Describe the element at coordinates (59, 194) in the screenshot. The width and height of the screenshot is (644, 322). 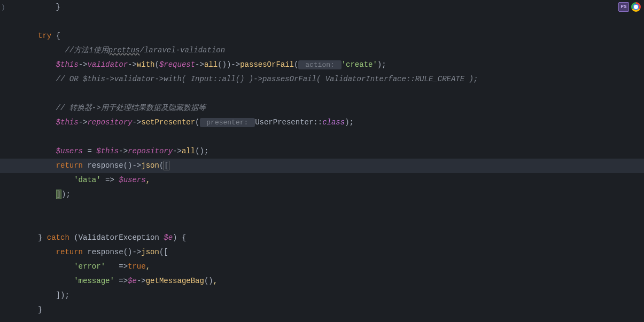
I see `bracket-match: ]` at that location.